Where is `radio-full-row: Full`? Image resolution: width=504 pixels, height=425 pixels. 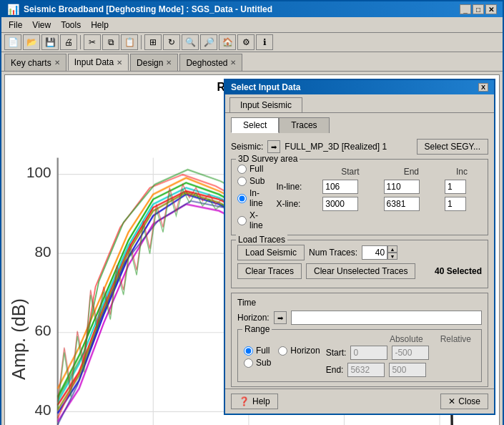
radio-full-row: Full is located at coordinates (252, 169).